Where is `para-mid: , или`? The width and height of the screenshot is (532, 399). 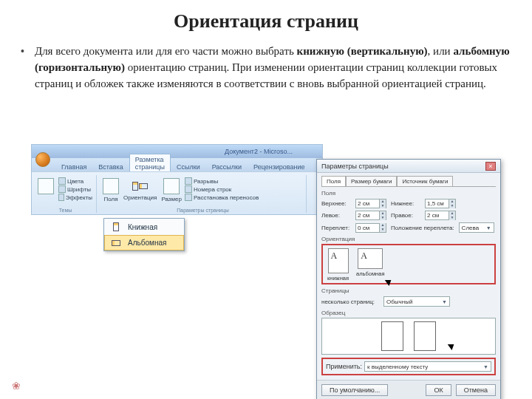
para-mid: , или is located at coordinates (440, 51).